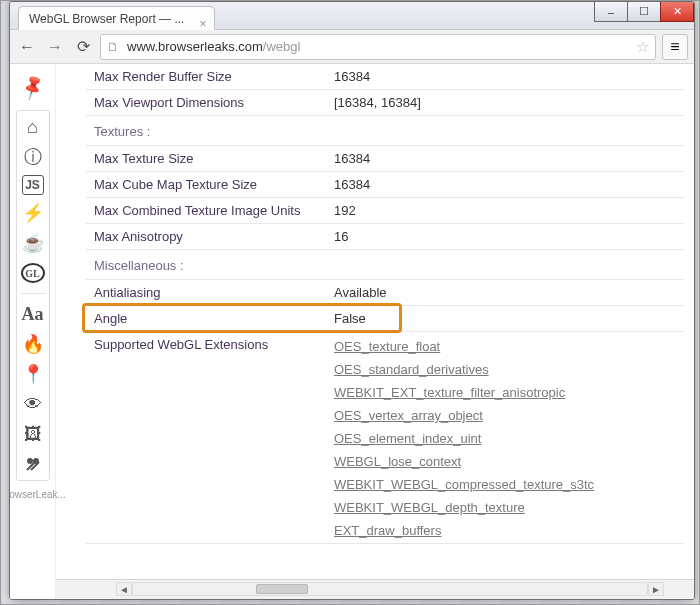  Describe the element at coordinates (352, 16) in the screenshot. I see `titlebar: WebGL Browser Report — ... × – ☐ ✕` at that location.